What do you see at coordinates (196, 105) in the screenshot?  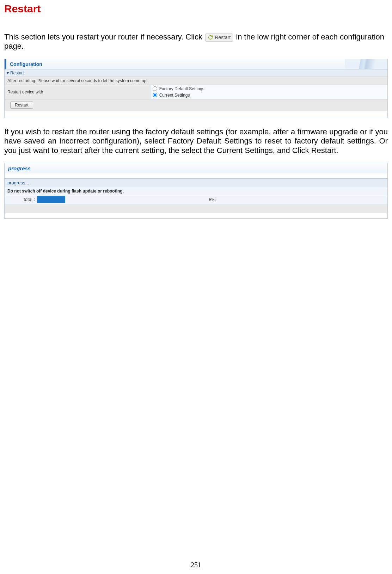 I see `restart-button-row: Restart` at bounding box center [196, 105].